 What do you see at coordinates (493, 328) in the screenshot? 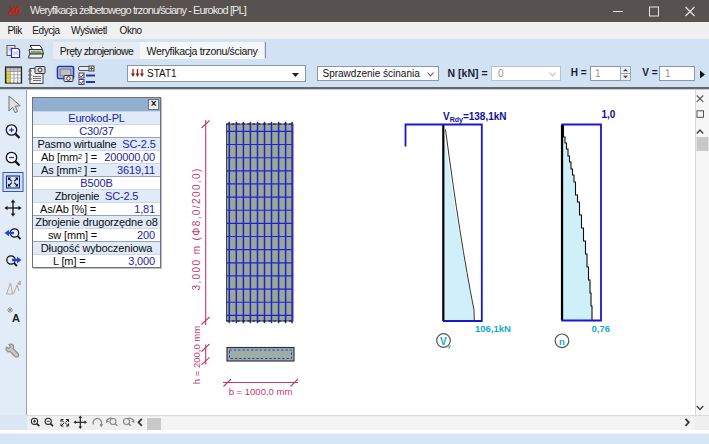
I see `svg-text: 106,1kN` at bounding box center [493, 328].